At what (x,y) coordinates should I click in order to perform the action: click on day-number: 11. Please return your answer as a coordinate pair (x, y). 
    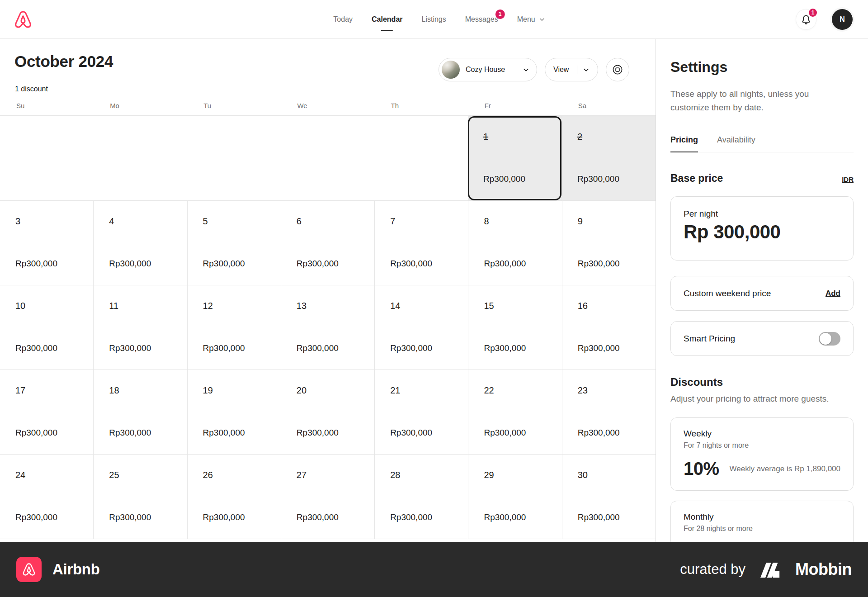
    Looking at the image, I should click on (114, 306).